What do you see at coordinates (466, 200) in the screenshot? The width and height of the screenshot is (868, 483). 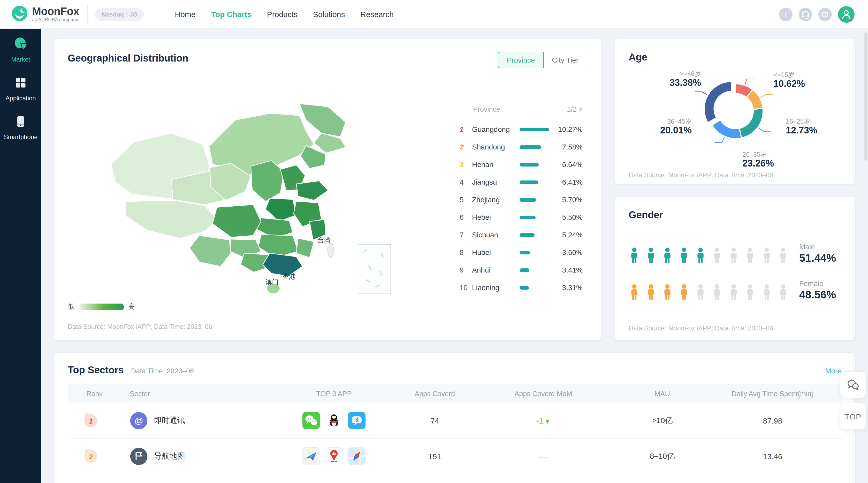 I see `province-rank: 5` at bounding box center [466, 200].